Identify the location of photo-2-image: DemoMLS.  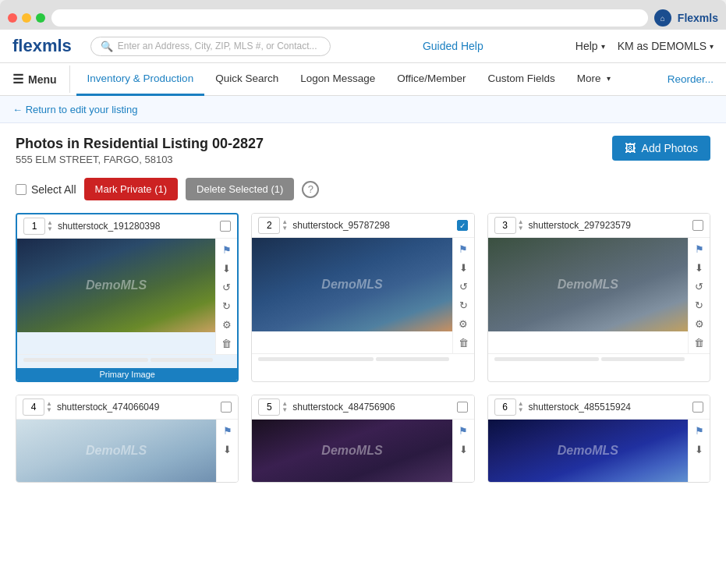
(352, 285).